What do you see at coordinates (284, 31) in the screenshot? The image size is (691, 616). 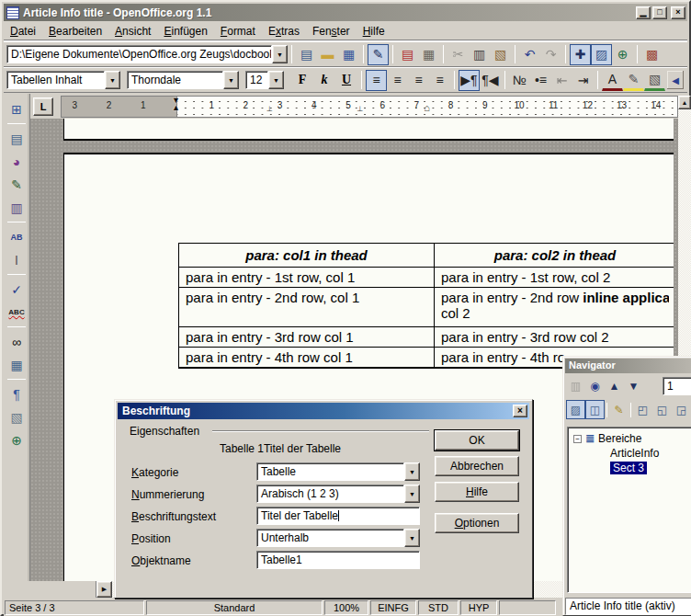 I see `menu-extras: Extras` at bounding box center [284, 31].